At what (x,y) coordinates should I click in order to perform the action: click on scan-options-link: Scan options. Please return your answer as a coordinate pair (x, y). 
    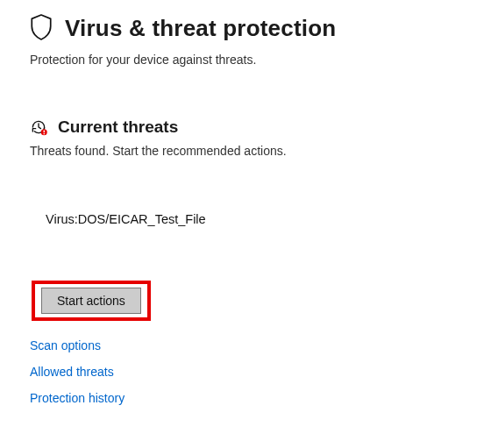
    Looking at the image, I should click on (65, 345).